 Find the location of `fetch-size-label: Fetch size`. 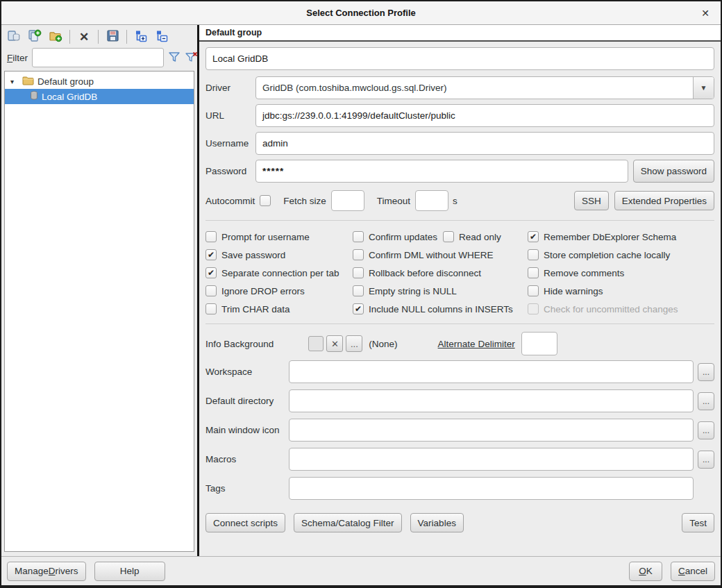

fetch-size-label: Fetch size is located at coordinates (305, 201).